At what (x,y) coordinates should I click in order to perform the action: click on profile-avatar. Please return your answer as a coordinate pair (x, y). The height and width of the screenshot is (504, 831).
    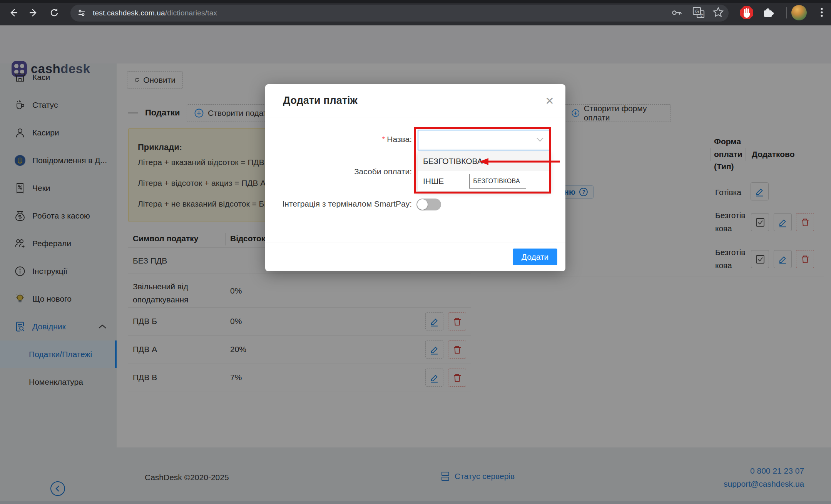
    Looking at the image, I should click on (799, 13).